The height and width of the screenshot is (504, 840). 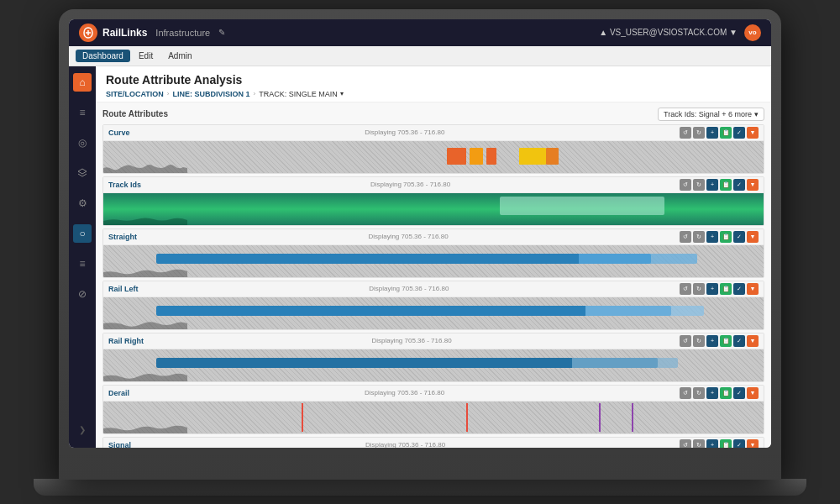 What do you see at coordinates (711, 114) in the screenshot?
I see `filter-button: Track Ids: Signal + 6 more ▾` at bounding box center [711, 114].